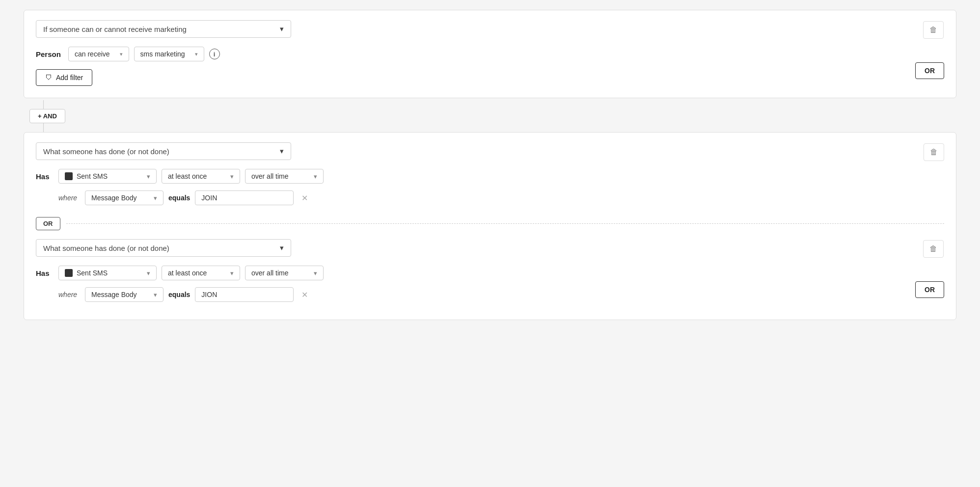  Describe the element at coordinates (188, 273) in the screenshot. I see `freq-label-3: at least once` at that location.